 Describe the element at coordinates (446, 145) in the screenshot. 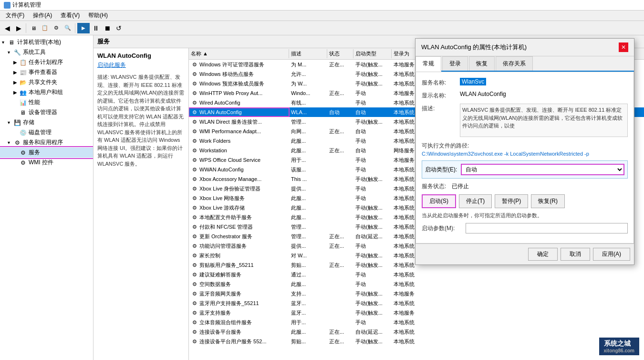

I see `exec-path-label: 可执行文件的路径:` at that location.